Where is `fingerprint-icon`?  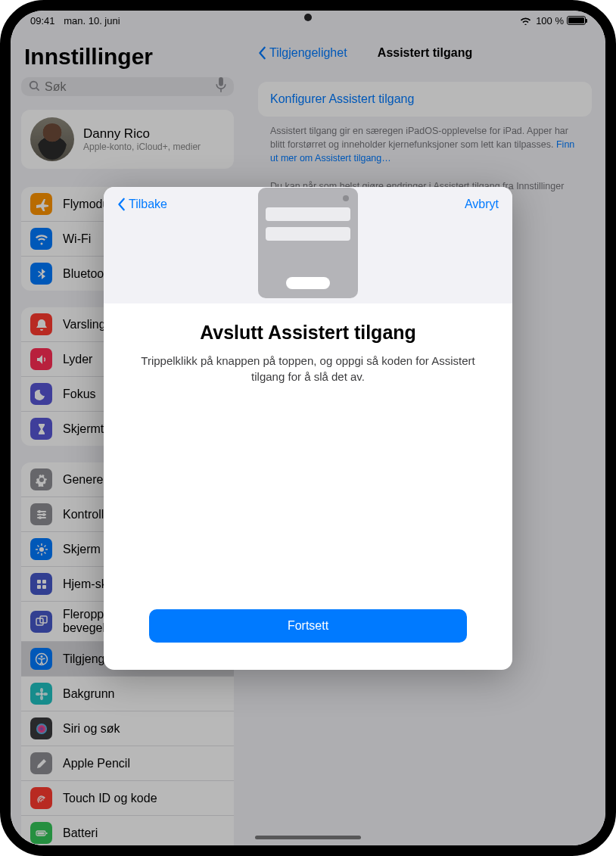
fingerprint-icon is located at coordinates (41, 798).